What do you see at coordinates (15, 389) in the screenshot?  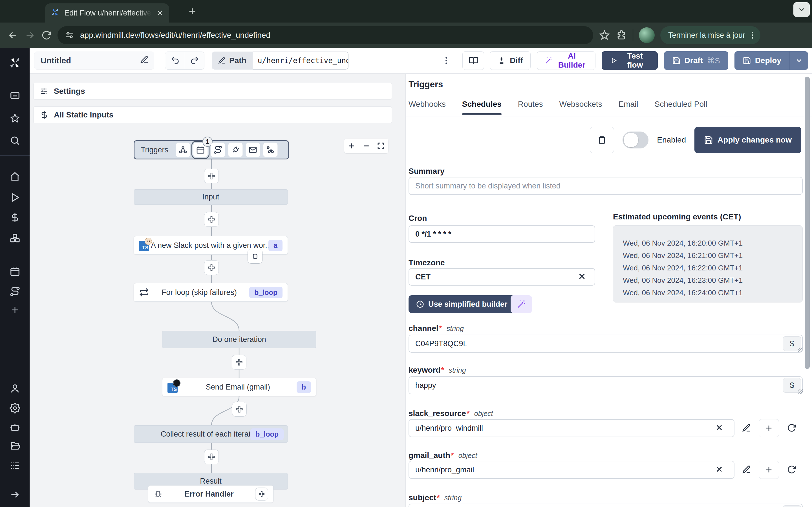 I see `user-icon` at bounding box center [15, 389].